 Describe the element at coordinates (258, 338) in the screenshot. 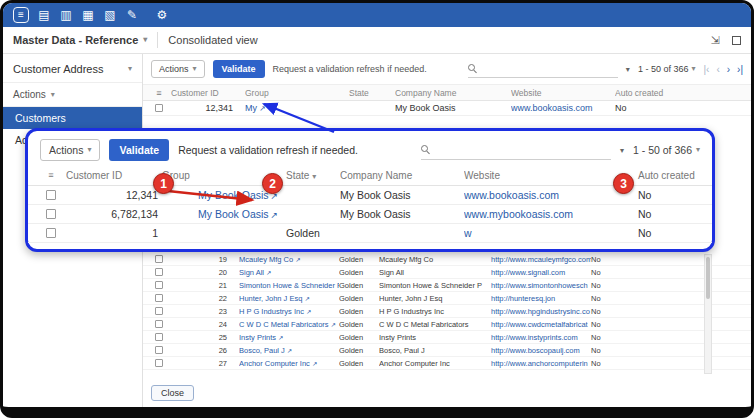

I see `group-link: Insty Prints` at that location.